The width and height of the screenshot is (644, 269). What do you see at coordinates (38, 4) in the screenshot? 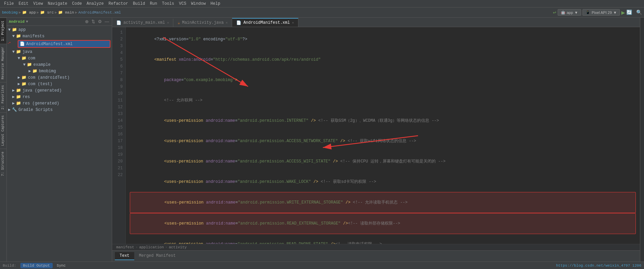
I see `menu-view: View` at bounding box center [38, 4].